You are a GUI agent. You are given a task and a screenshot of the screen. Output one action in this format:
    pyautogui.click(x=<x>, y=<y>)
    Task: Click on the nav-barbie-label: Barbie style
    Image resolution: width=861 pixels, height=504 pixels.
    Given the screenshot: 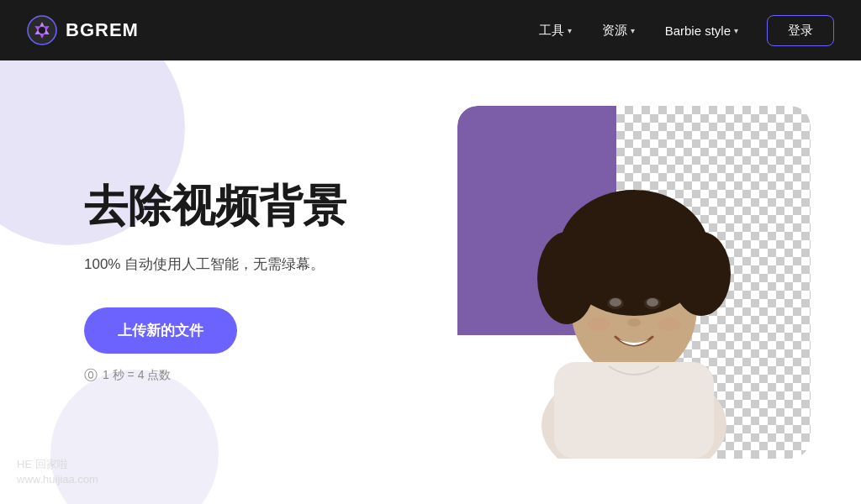 What is the action you would take?
    pyautogui.click(x=698, y=30)
    